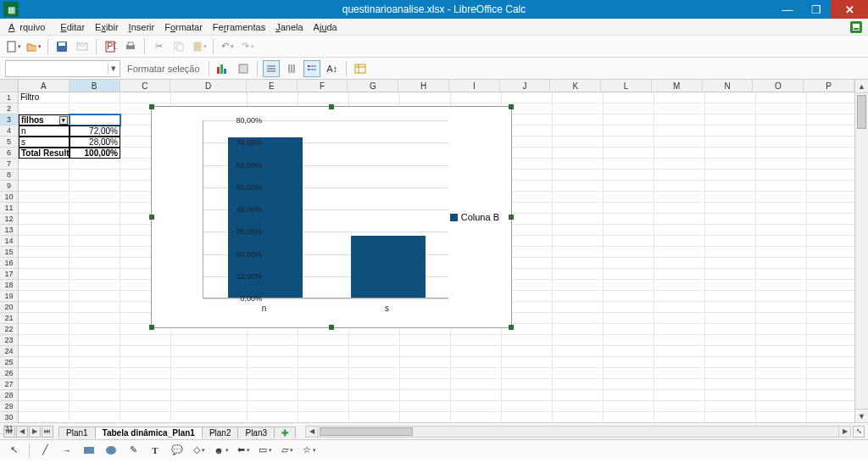  What do you see at coordinates (35, 432) in the screenshot?
I see `tab-next-button: ▶` at bounding box center [35, 432].